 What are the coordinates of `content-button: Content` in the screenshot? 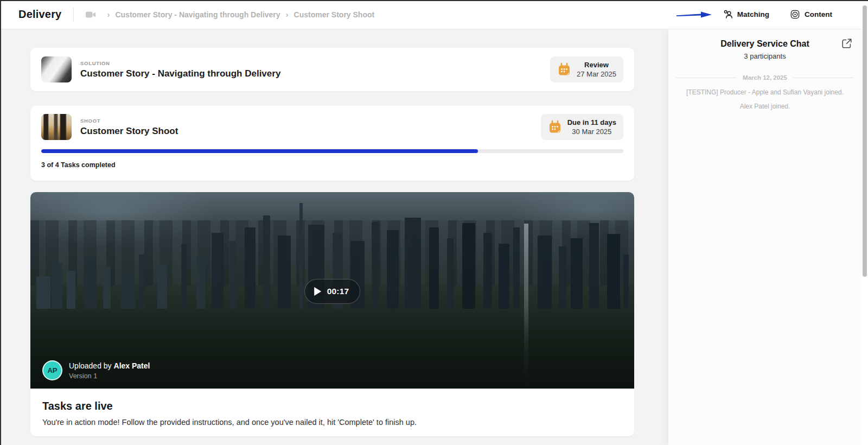 It's located at (811, 14).